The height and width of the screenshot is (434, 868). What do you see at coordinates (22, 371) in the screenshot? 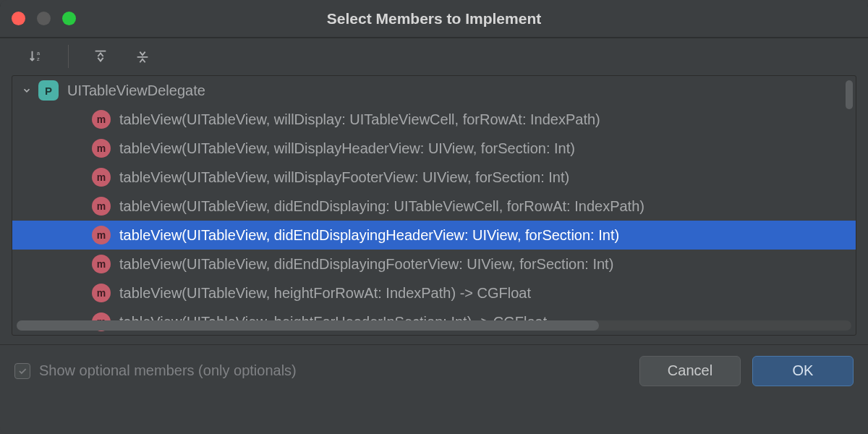
I see `show-optional-checkbox` at bounding box center [22, 371].